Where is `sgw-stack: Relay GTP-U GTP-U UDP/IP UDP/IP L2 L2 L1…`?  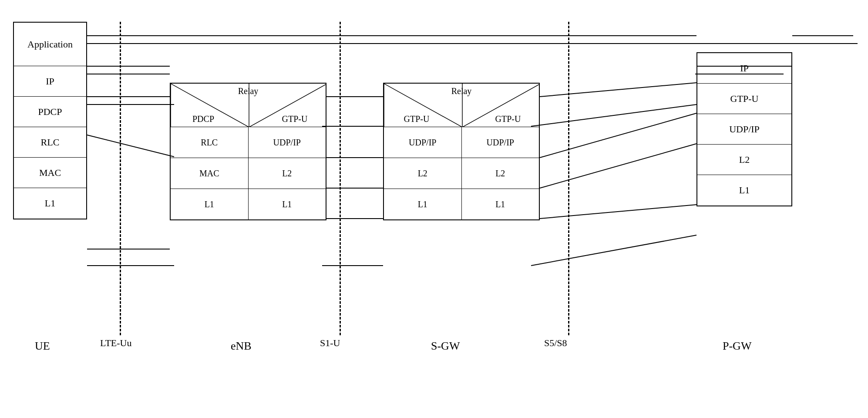 sgw-stack: Relay GTP-U GTP-U UDP/IP UDP/IP L2 L2 L1… is located at coordinates (461, 152).